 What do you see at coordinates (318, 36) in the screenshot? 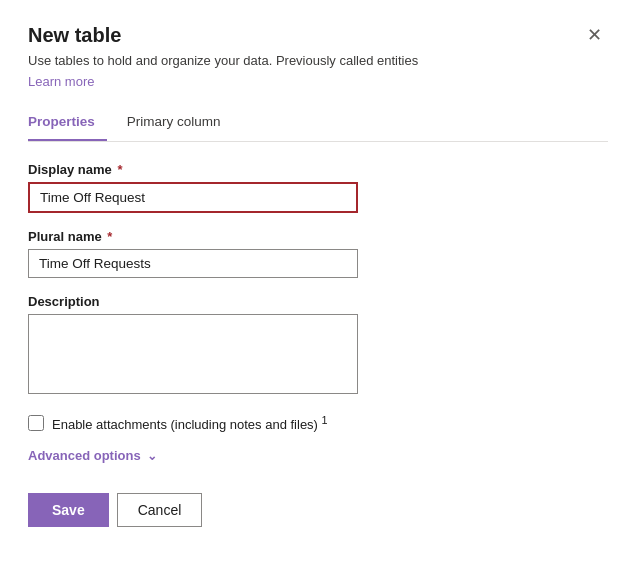
I see `dialog-header: New table ✕` at bounding box center [318, 36].